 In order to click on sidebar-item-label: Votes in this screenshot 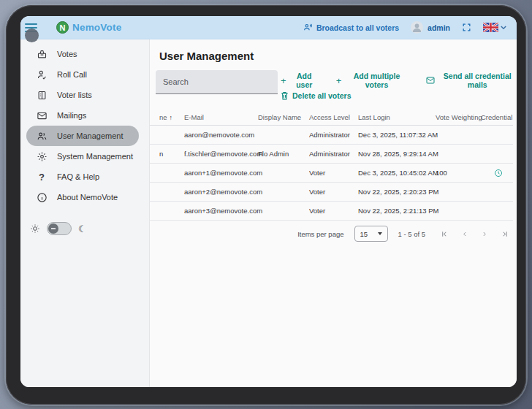, I will do `click(67, 54)`.